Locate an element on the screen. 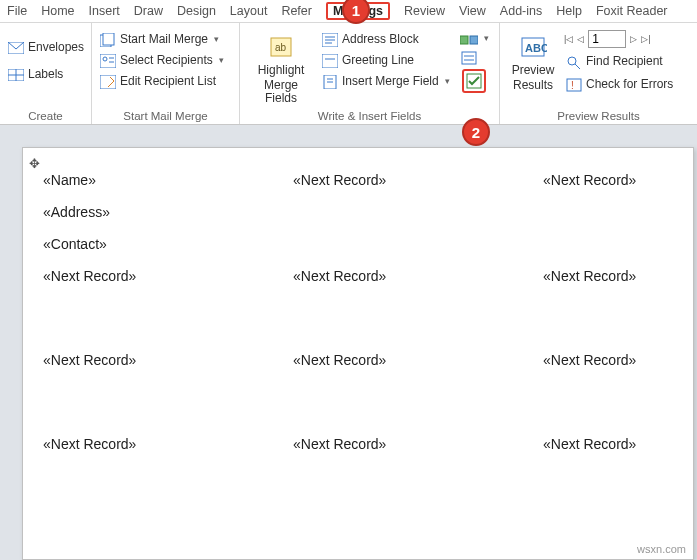 Image resolution: width=697 pixels, height=560 pixels. first-record-button: |◁ is located at coordinates (568, 39).